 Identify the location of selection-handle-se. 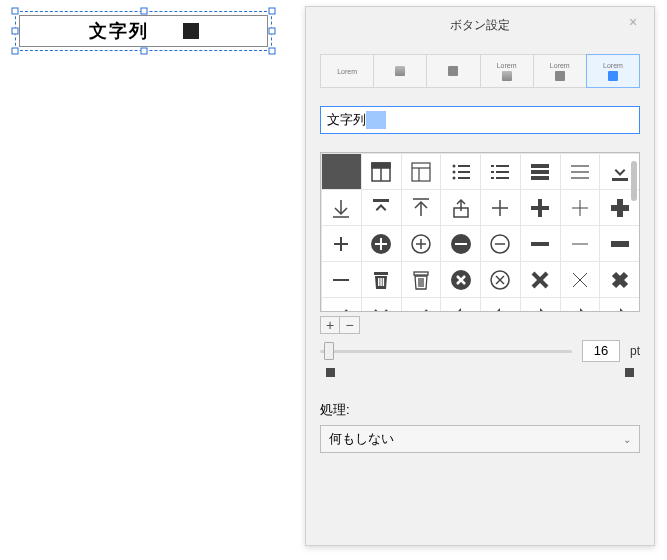
(272, 52).